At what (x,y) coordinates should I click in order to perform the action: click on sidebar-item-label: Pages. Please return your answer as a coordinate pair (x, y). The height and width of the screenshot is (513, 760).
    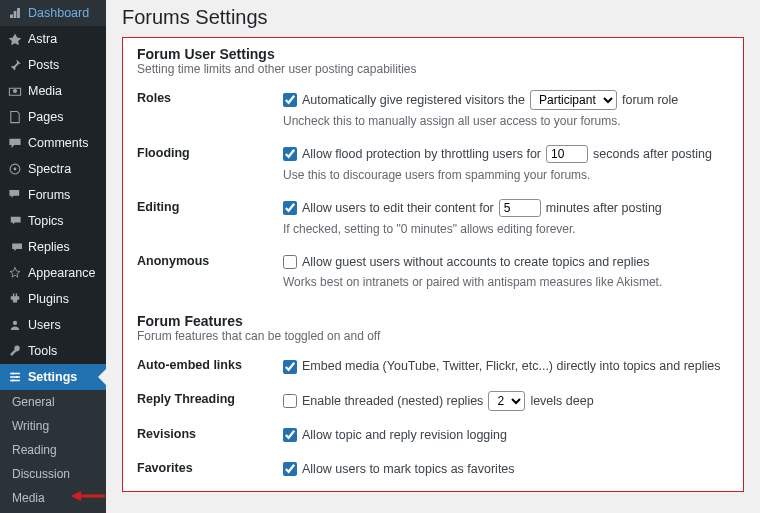
    Looking at the image, I should click on (46, 117).